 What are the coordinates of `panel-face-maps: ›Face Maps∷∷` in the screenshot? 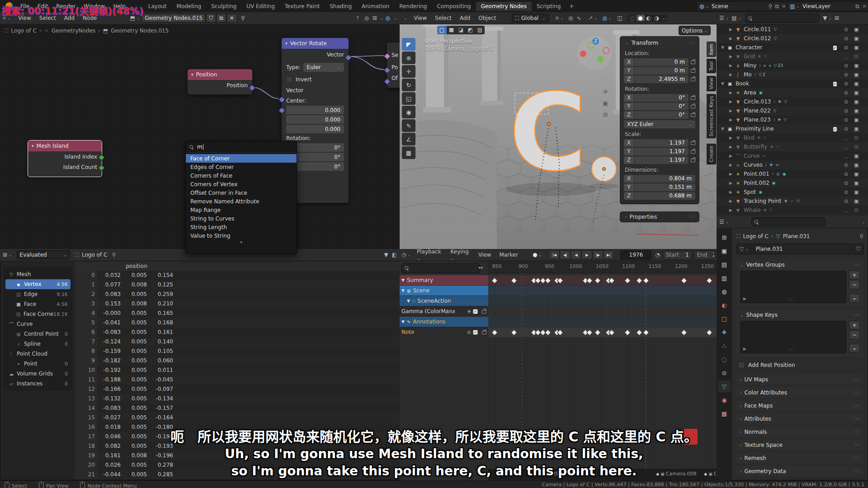 It's located at (800, 406).